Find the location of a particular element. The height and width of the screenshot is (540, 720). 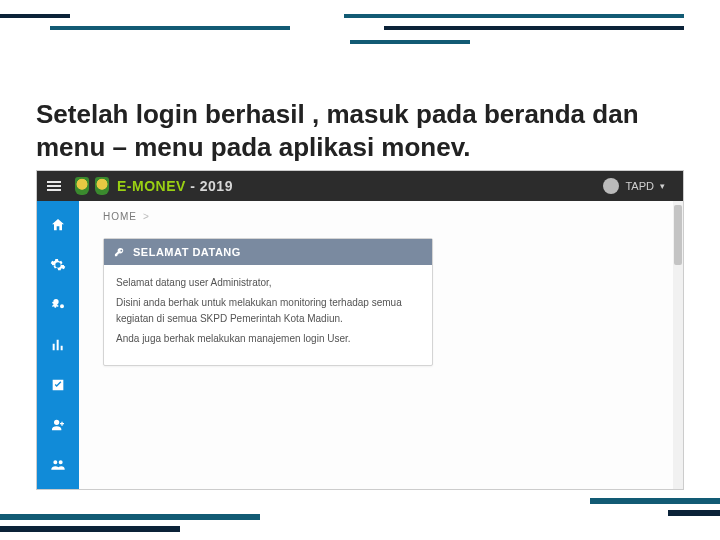

user-menu: TAPD ▾ is located at coordinates (634, 186).